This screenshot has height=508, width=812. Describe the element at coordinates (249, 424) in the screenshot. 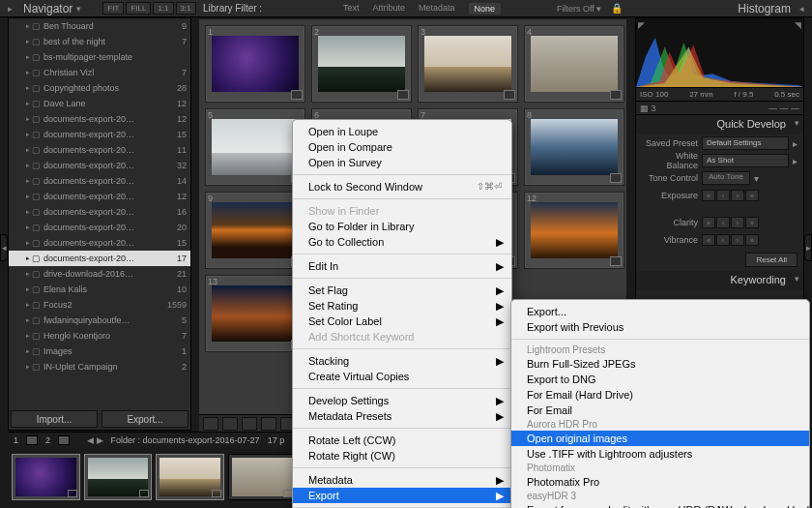

I see `compare-view-button` at that location.